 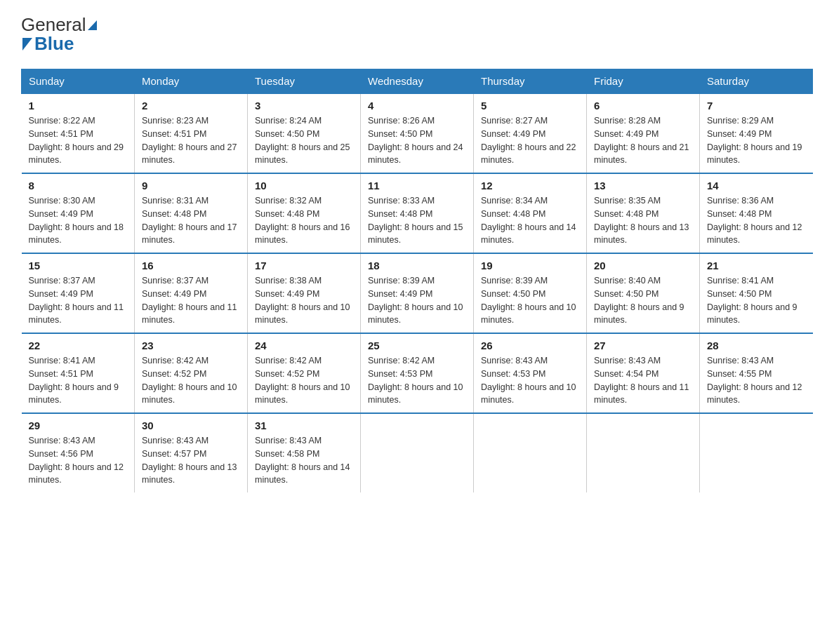 What do you see at coordinates (79, 345) in the screenshot?
I see `day-number: 22` at bounding box center [79, 345].